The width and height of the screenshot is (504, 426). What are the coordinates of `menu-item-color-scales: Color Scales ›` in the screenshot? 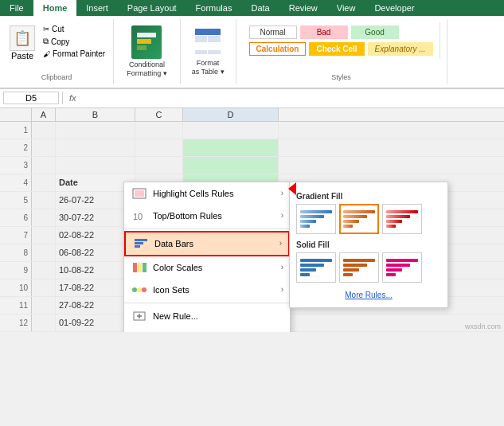 It's located at (207, 268).